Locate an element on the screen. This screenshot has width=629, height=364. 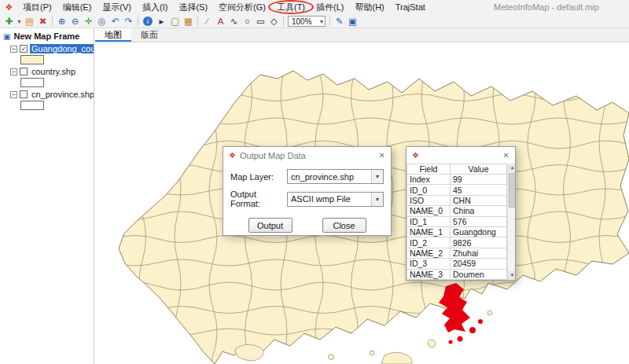
attr-value: China is located at coordinates (479, 211).